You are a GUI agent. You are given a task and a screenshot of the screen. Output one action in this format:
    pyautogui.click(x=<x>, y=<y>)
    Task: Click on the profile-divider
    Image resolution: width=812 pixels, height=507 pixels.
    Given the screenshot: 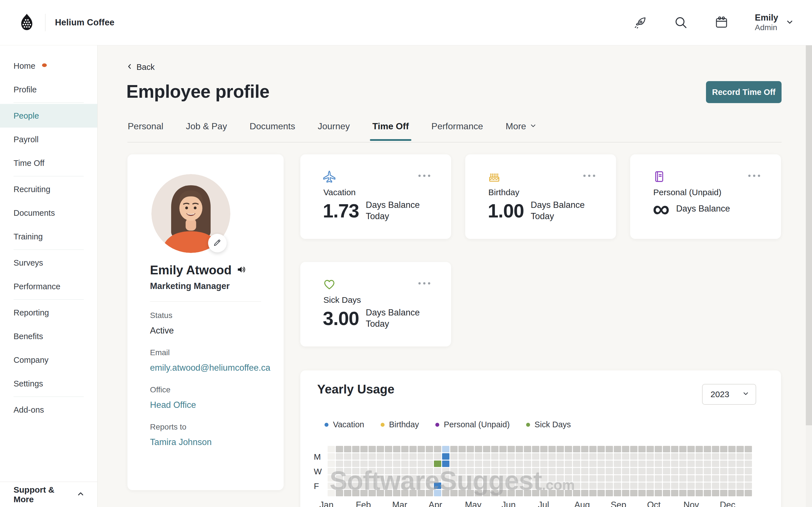 What is the action you would take?
    pyautogui.click(x=205, y=302)
    